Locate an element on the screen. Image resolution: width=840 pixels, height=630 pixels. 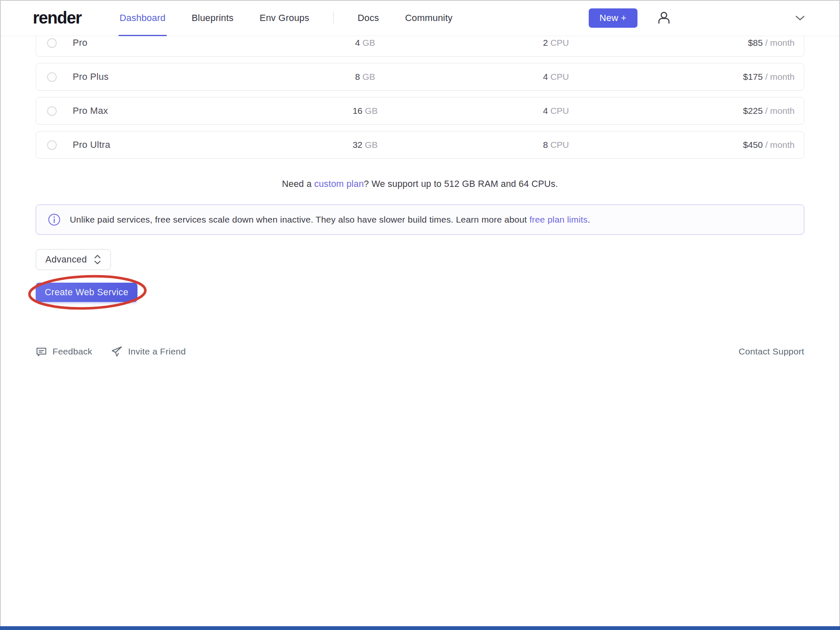
account-menu-toggle is located at coordinates (800, 18).